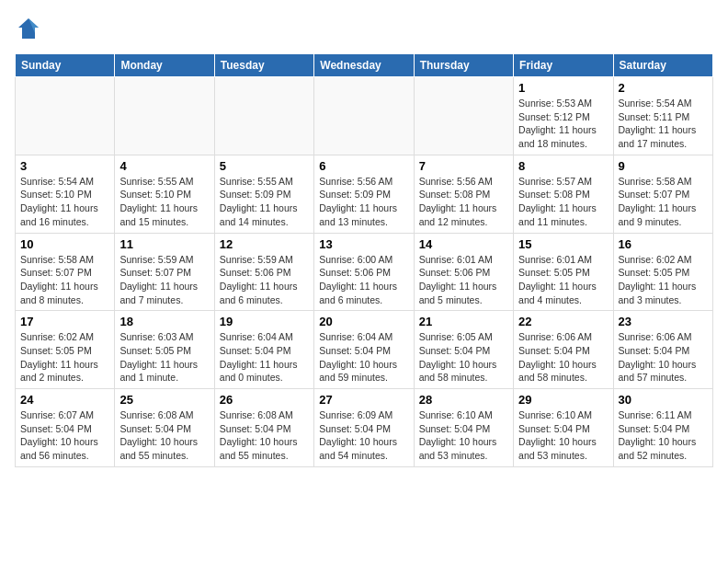  What do you see at coordinates (364, 66) in the screenshot?
I see `calendar-header-row: SundayMondayTuesdayWednesdayThursdayFrid…` at bounding box center [364, 66].